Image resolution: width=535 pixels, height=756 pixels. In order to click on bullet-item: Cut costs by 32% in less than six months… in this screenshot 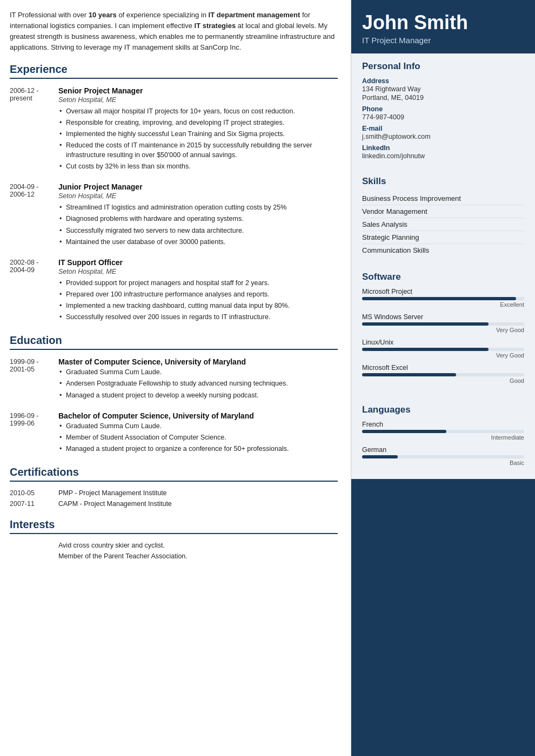, I will do `click(198, 166)`.